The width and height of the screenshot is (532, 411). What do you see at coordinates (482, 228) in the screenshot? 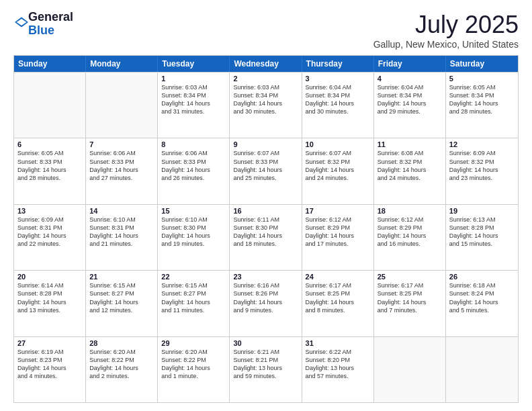
I see `cell-line: Sunset: 8:28 PM` at bounding box center [482, 228].